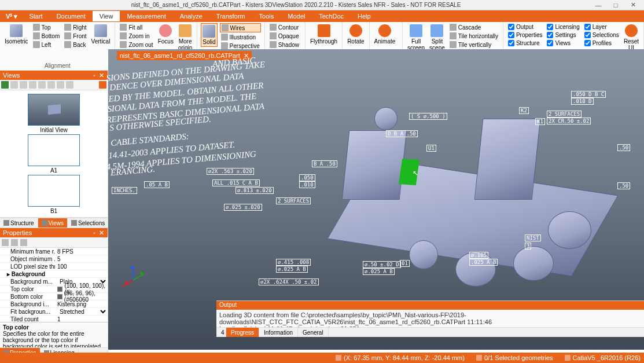 The width and height of the screenshot is (644, 363). I want to click on pane-structure: Structure, so click(525, 43).